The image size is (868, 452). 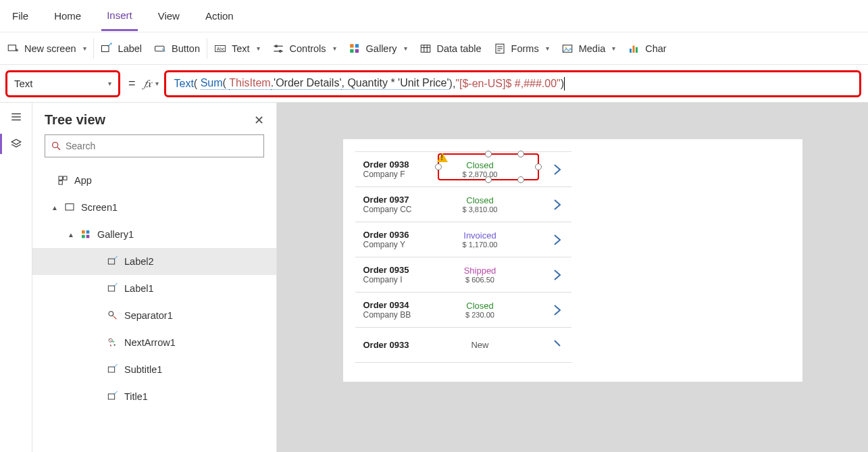 What do you see at coordinates (56, 146) in the screenshot?
I see `search-icon` at bounding box center [56, 146].